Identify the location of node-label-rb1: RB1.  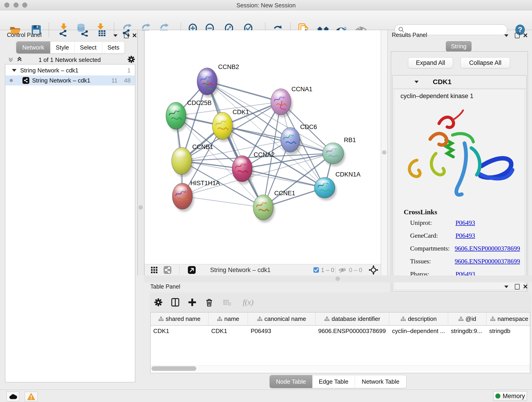
(350, 140).